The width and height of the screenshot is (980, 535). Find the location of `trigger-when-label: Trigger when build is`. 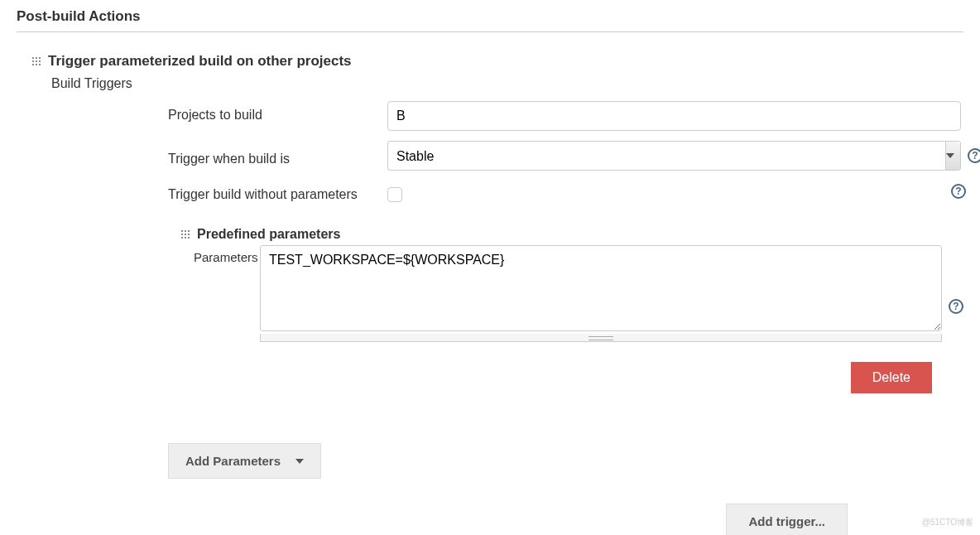

trigger-when-label: Trigger when build is is located at coordinates (278, 156).